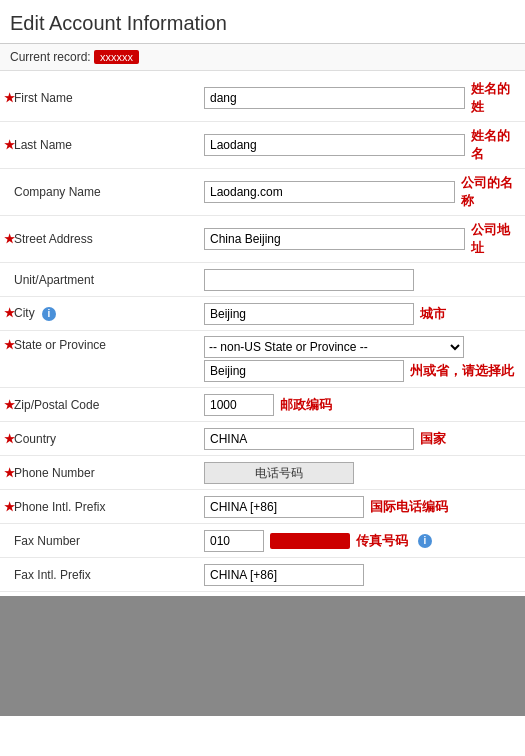 The height and width of the screenshot is (756, 525). Describe the element at coordinates (334, 239) in the screenshot. I see `street-address-input` at that location.